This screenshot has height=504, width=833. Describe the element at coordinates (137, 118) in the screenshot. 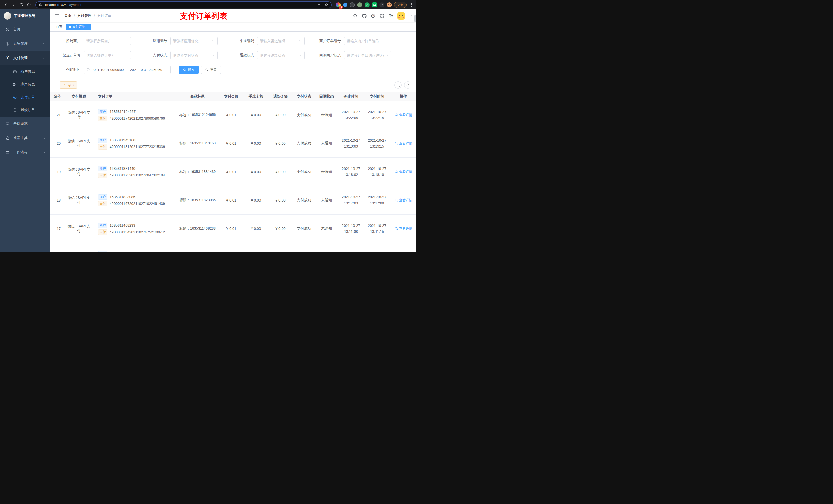

I see `pay-order-no: 4200001174202110278060590766` at that location.